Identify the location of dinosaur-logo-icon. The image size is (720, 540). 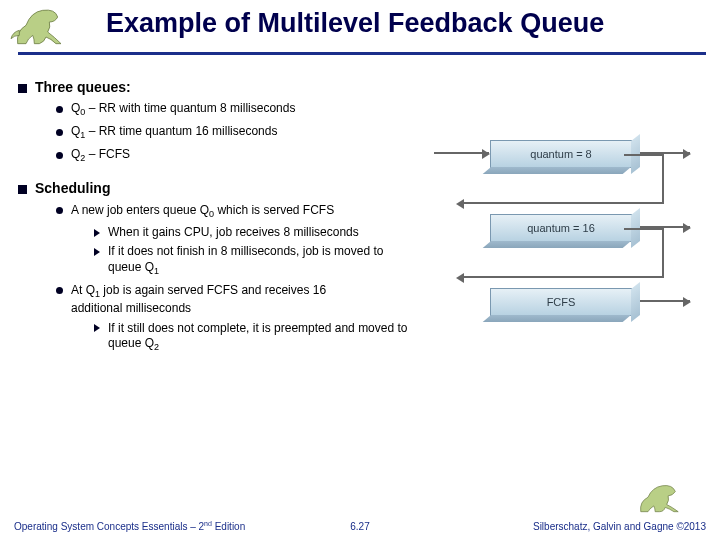
(51, 27).